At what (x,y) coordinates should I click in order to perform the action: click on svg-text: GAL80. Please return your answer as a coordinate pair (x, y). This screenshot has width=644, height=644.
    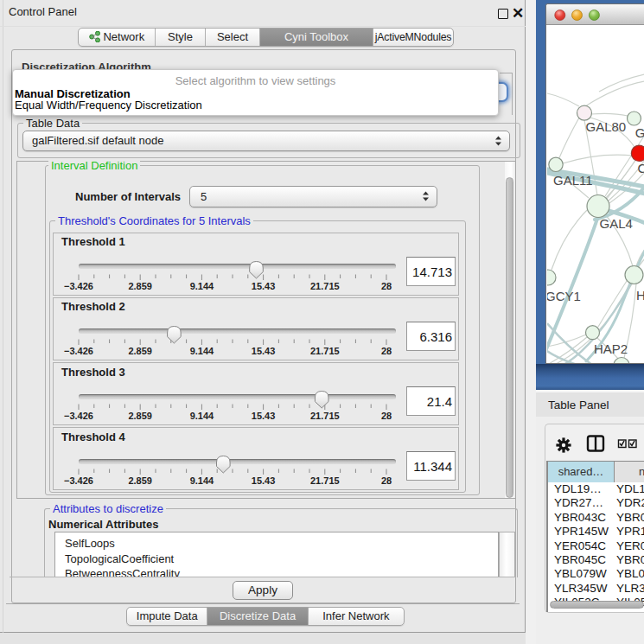
    Looking at the image, I should click on (607, 126).